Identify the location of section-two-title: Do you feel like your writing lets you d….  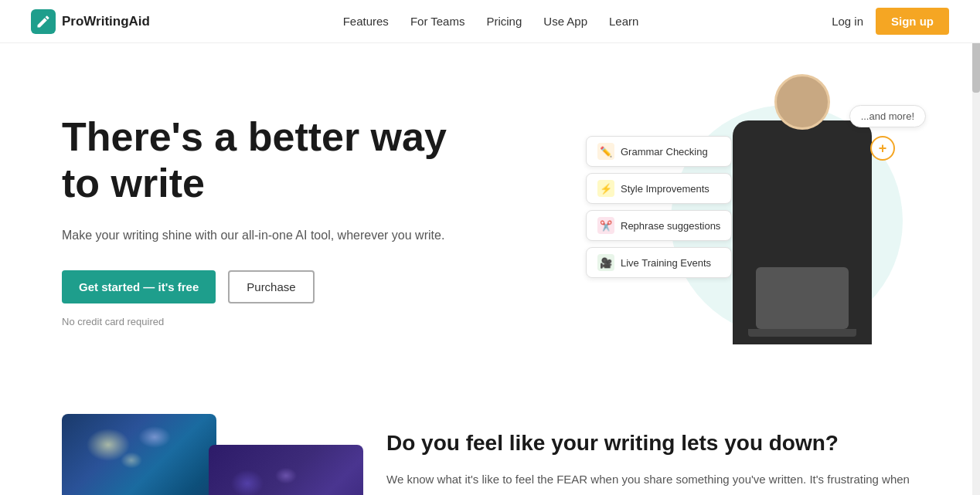
(652, 443).